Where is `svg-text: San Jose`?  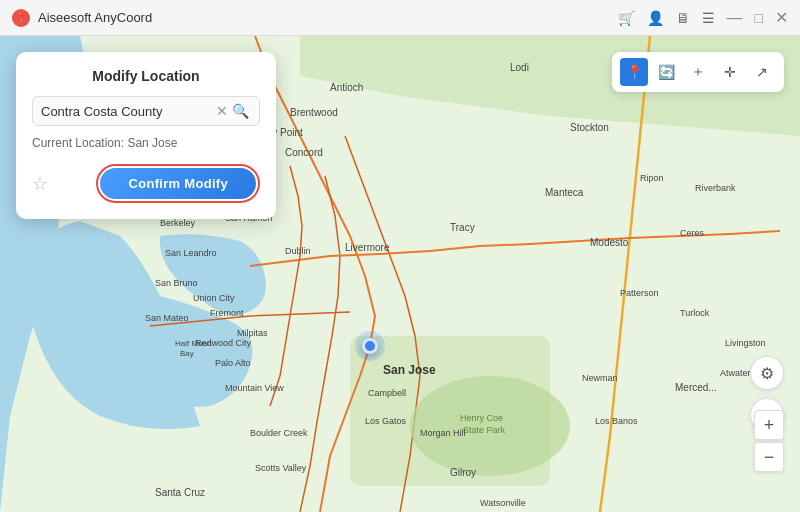 svg-text: San Jose is located at coordinates (410, 370).